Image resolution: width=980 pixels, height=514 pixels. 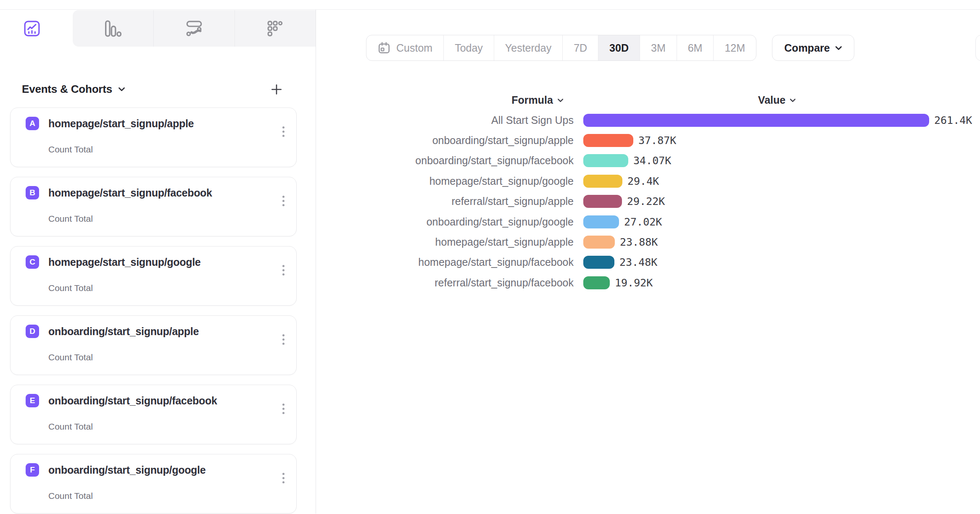 I want to click on compare-button: Compare, so click(x=813, y=48).